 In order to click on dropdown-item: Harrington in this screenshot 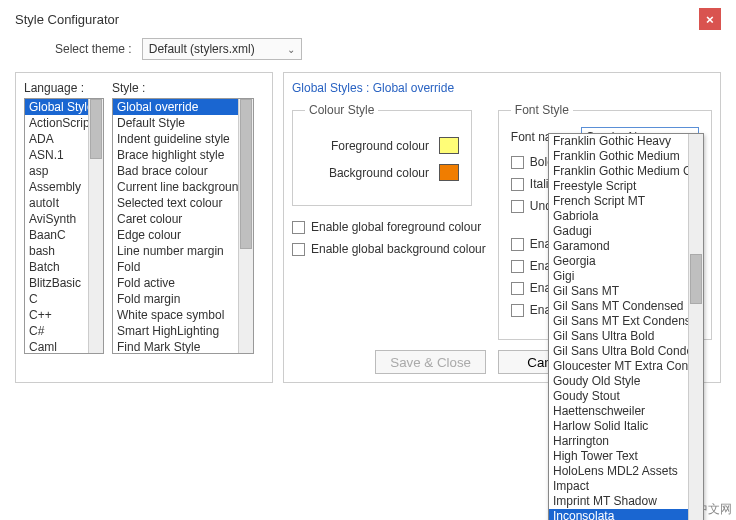, I will do `click(618, 442)`.